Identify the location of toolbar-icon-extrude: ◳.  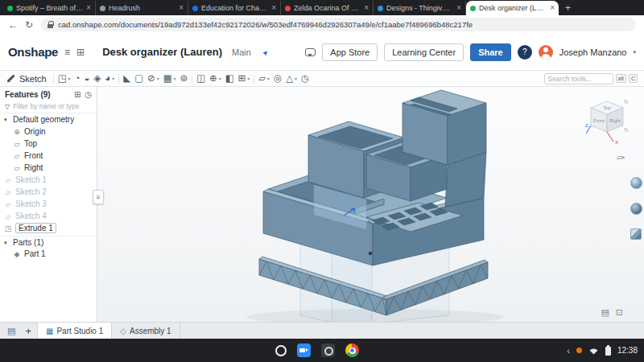
(63, 79).